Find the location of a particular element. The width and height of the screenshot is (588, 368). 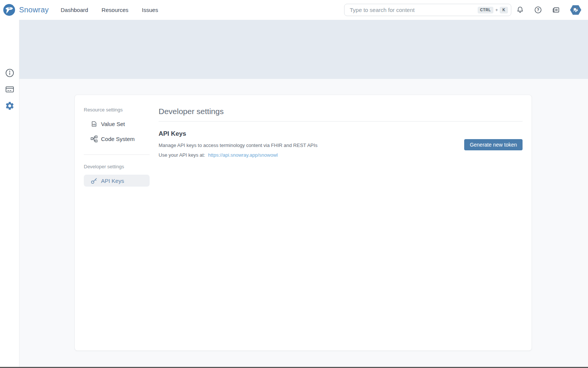

api-keys-section: API Keys Manage API keys to access termi… is located at coordinates (340, 140).